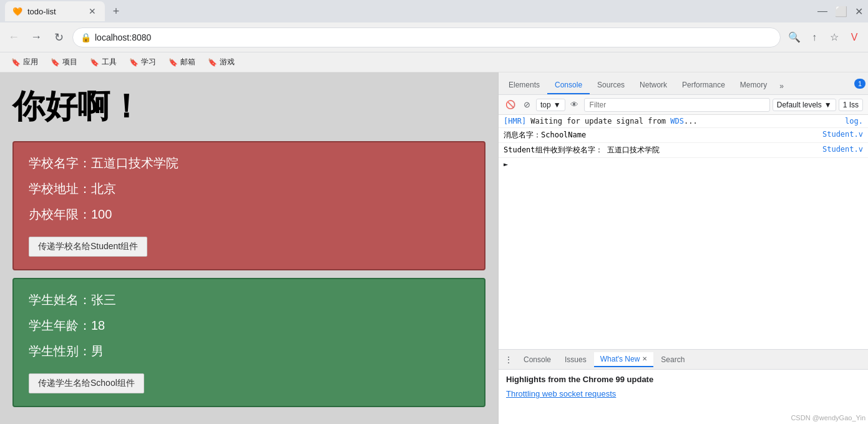 This screenshot has height=424, width=868. I want to click on back-button: ←, so click(14, 37).